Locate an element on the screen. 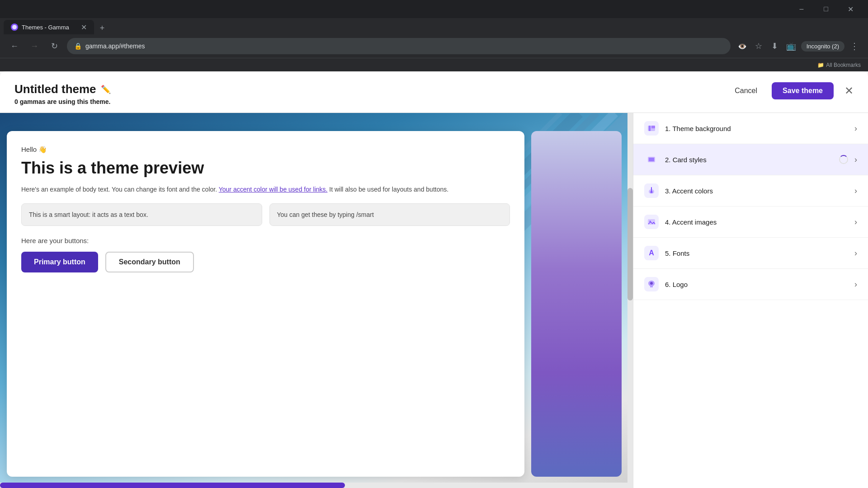 The height and width of the screenshot is (488, 868). smart-box-1: This is a smart layout: it acts as a tex… is located at coordinates (142, 215).